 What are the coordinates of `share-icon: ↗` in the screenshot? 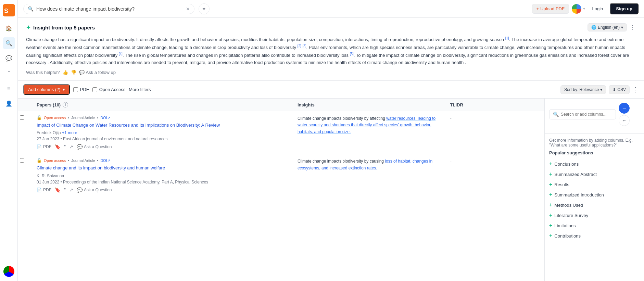 It's located at (71, 190).